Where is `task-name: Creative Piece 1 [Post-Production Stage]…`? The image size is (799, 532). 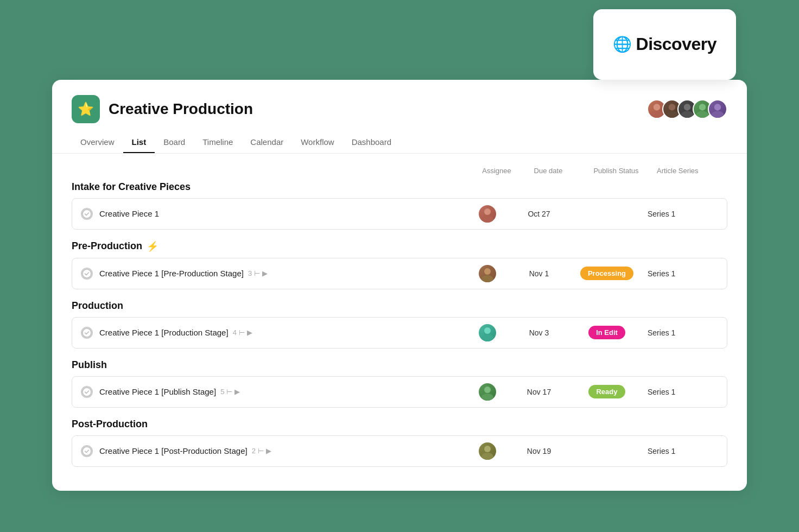 task-name: Creative Piece 1 [Post-Production Stage]… is located at coordinates (281, 451).